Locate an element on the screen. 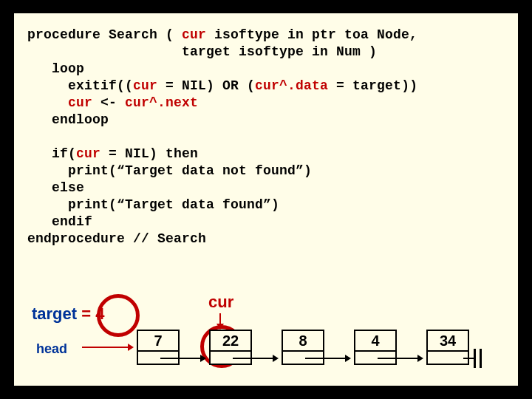 The width and height of the screenshot is (532, 399). node-data: 4 is located at coordinates (375, 341).